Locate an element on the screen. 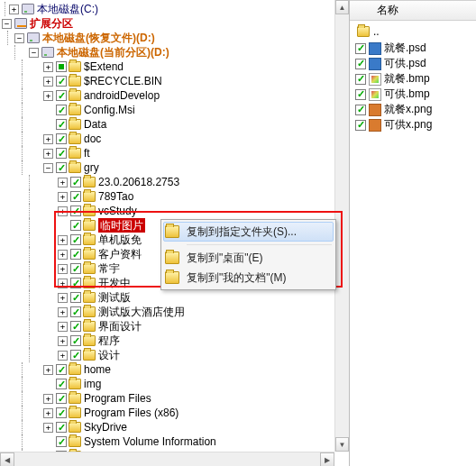 This screenshot has height=466, width=476. ctx-copy-to-folder: 复制到指定文件夹(S)... is located at coordinates (249, 232).